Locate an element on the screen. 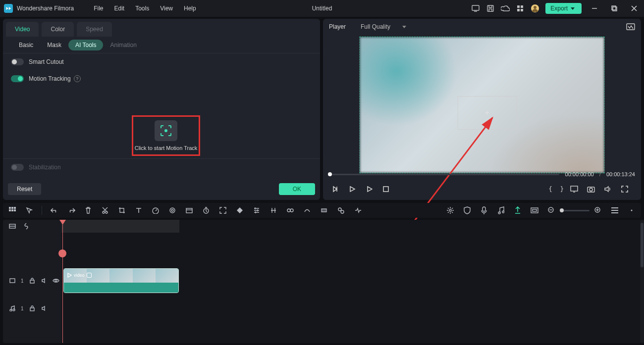 Image resolution: width=644 pixels, height=345 pixels. tab-video: Video is located at coordinates (22, 29).